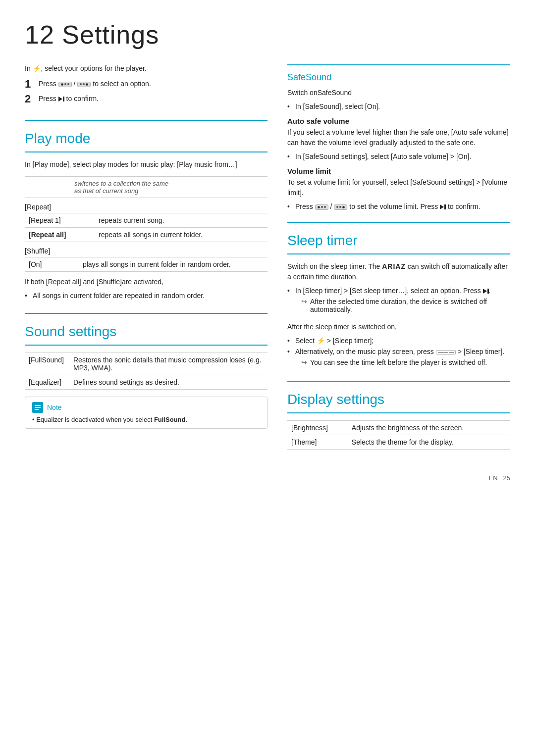 The image size is (535, 756). Describe the element at coordinates (146, 382) in the screenshot. I see `table-row: [Equalizer] Defines sound settings as de…` at that location.